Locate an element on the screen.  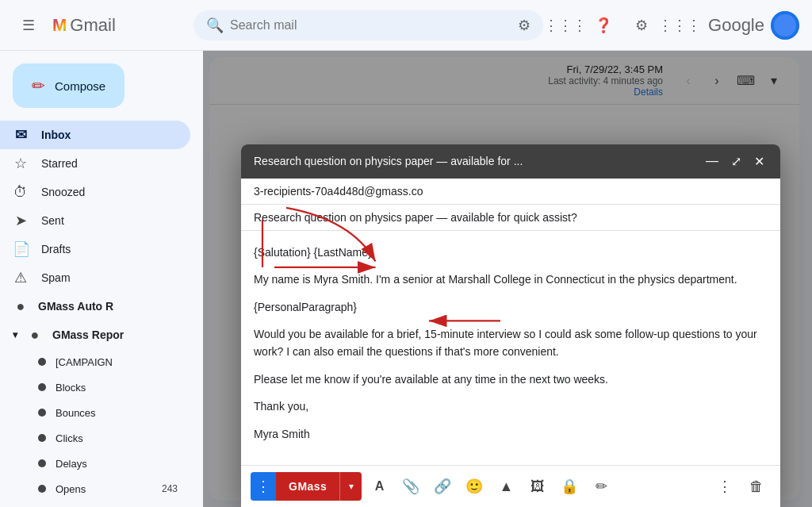
sidebar-item-label: Inbox is located at coordinates (109, 135).